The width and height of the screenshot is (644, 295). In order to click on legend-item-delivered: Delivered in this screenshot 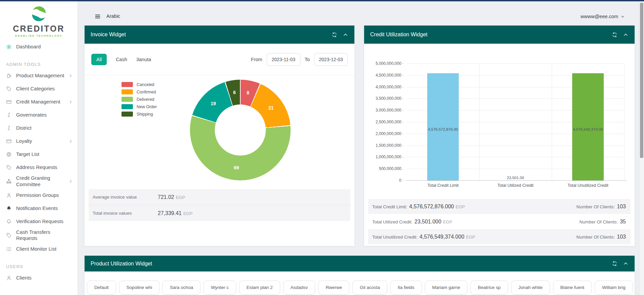, I will do `click(139, 99)`.